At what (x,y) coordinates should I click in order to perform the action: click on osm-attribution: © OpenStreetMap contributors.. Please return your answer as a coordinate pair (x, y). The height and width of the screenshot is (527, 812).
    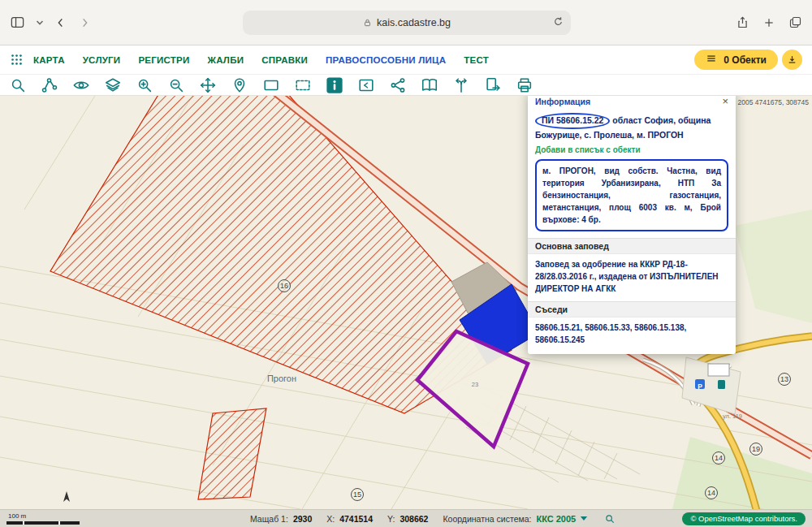
    Looking at the image, I should click on (744, 519).